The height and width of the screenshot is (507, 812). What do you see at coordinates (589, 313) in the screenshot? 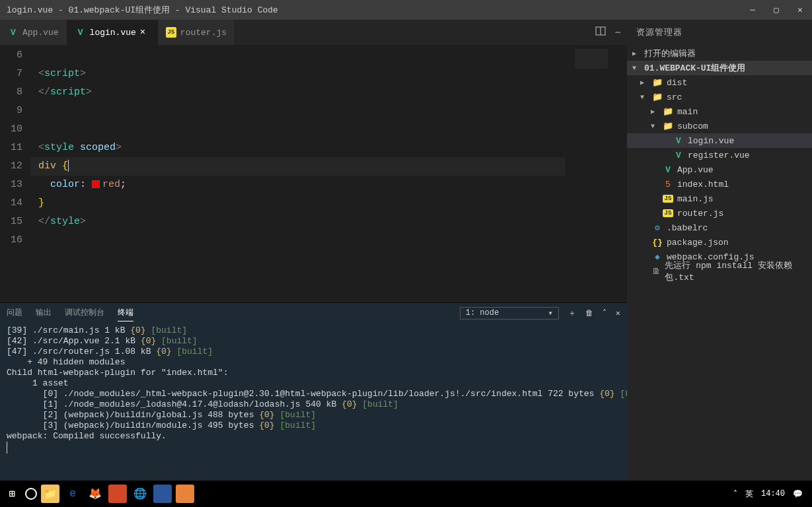
I see `kill-terminal-icon: 🗑` at bounding box center [589, 313].